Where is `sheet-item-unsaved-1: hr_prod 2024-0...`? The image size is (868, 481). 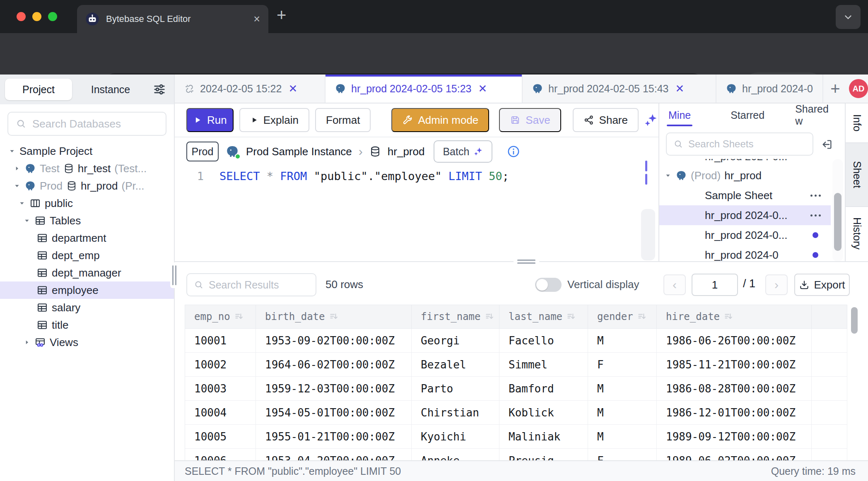
sheet-item-unsaved-1: hr_prod 2024-0... is located at coordinates (745, 235).